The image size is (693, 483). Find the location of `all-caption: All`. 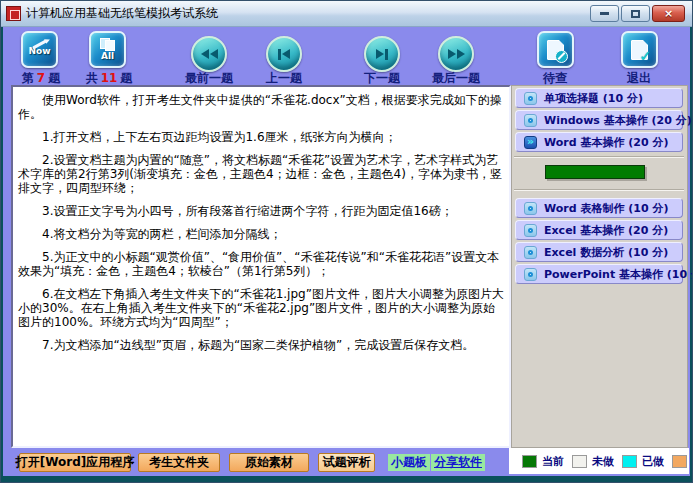

all-caption: All is located at coordinates (108, 56).